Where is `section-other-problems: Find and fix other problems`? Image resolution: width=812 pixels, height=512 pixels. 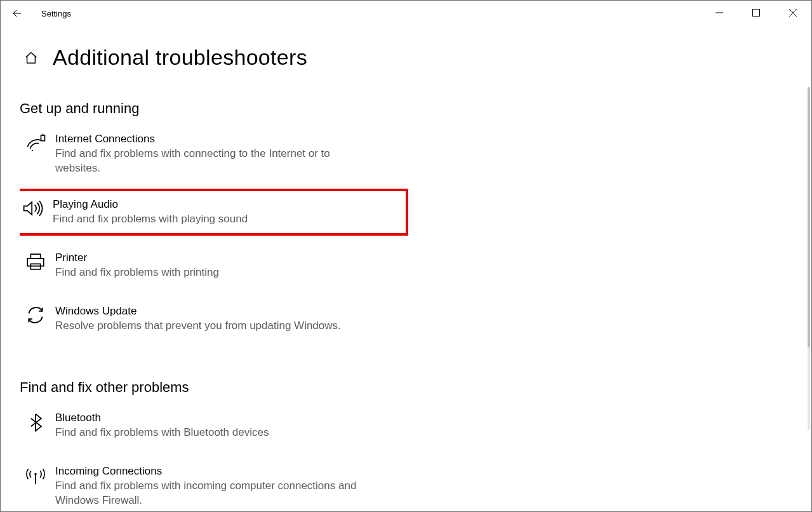 section-other-problems: Find and fix other problems is located at coordinates (411, 387).